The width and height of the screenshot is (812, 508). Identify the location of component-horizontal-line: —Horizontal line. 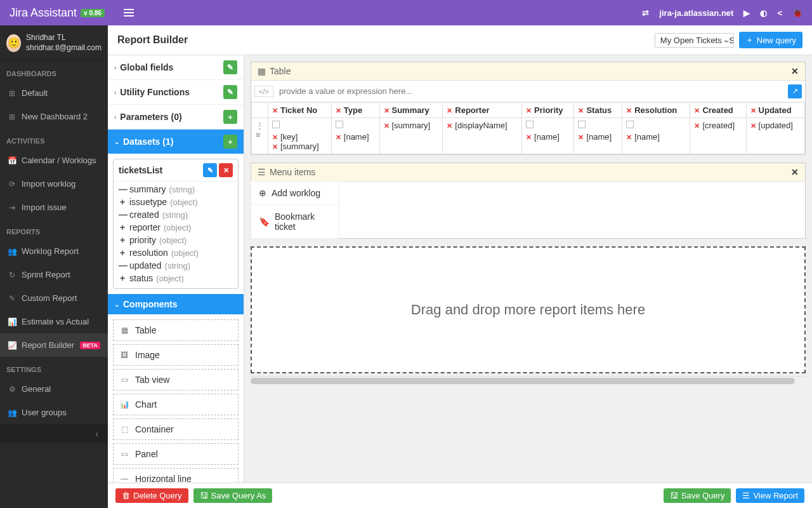
(176, 475).